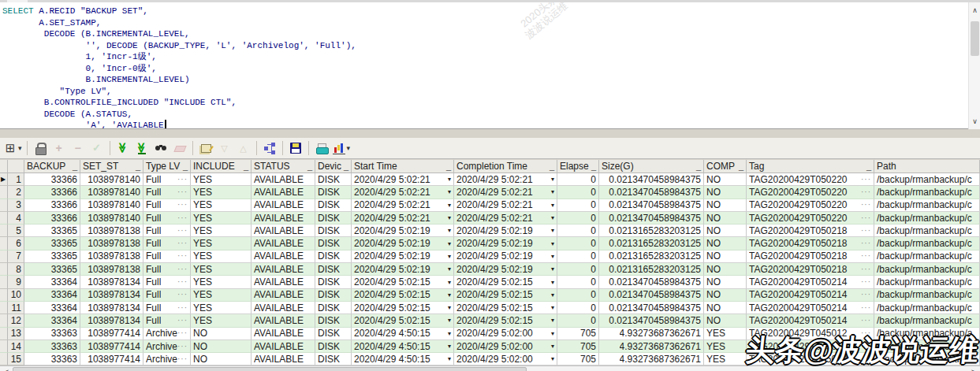  What do you see at coordinates (167, 347) in the screenshot?
I see `cell-type-lv: Archivel···` at bounding box center [167, 347].